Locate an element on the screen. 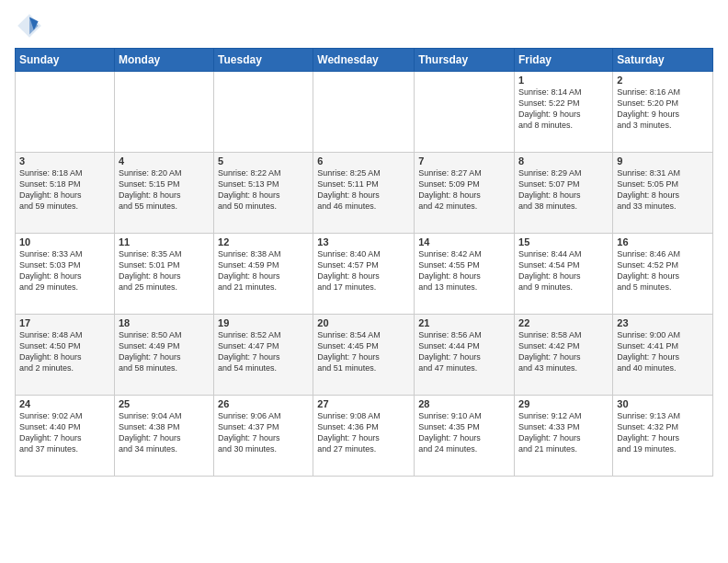 The width and height of the screenshot is (728, 563). day-info: Sunrise: 8:42 AM Sunset: 4:55 PM Dayligh… is located at coordinates (464, 270).